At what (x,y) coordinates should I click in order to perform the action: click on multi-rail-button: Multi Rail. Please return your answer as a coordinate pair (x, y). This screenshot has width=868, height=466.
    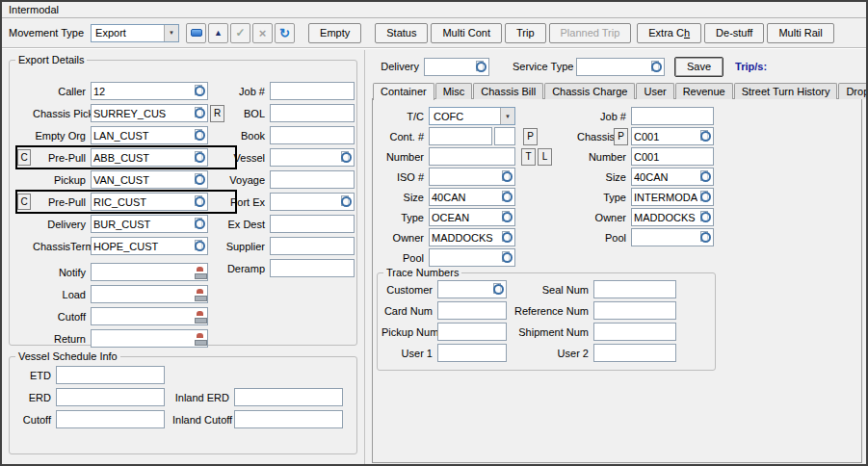
    Looking at the image, I should click on (800, 33).